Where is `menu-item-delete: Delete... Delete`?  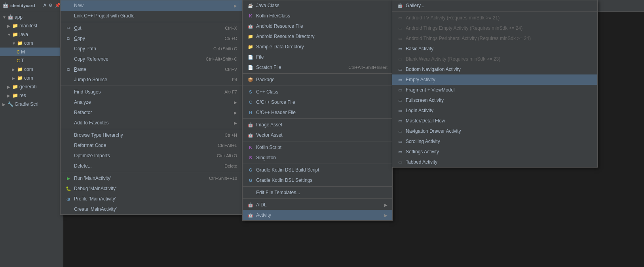
menu-item-delete: Delete... Delete is located at coordinates (151, 166).